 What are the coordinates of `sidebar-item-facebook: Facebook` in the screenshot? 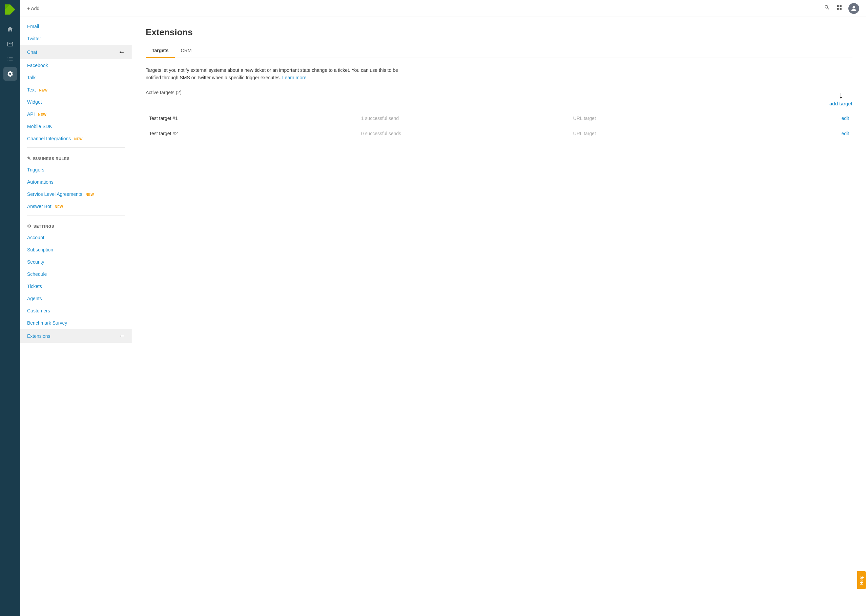 It's located at (76, 65).